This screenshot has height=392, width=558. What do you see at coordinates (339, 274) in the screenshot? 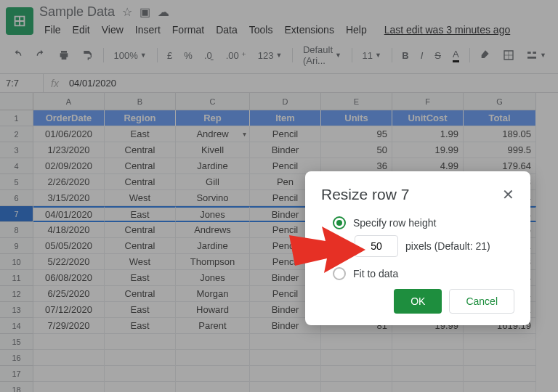
I see `radio-fit-data` at bounding box center [339, 274].